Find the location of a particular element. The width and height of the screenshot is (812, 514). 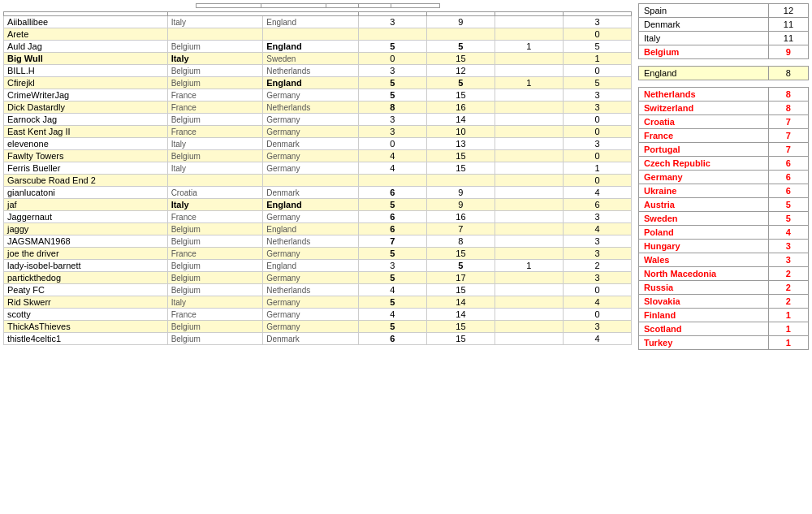

player-name: Fawlty Towers is located at coordinates (86, 156).